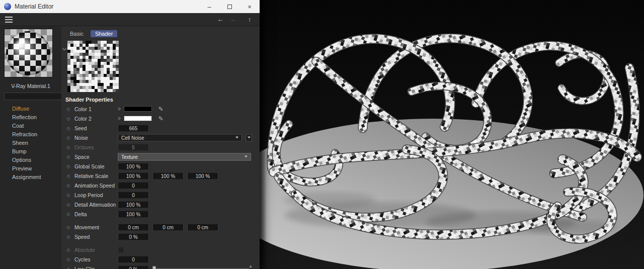  Describe the element at coordinates (85, 250) in the screenshot. I see `property-label: Absolute` at that location.